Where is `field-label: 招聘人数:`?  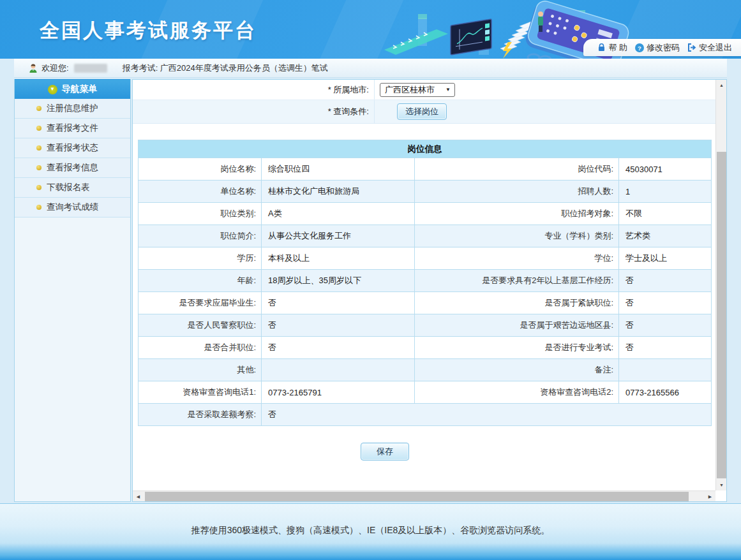
field-label: 招聘人数: is located at coordinates (517, 191).